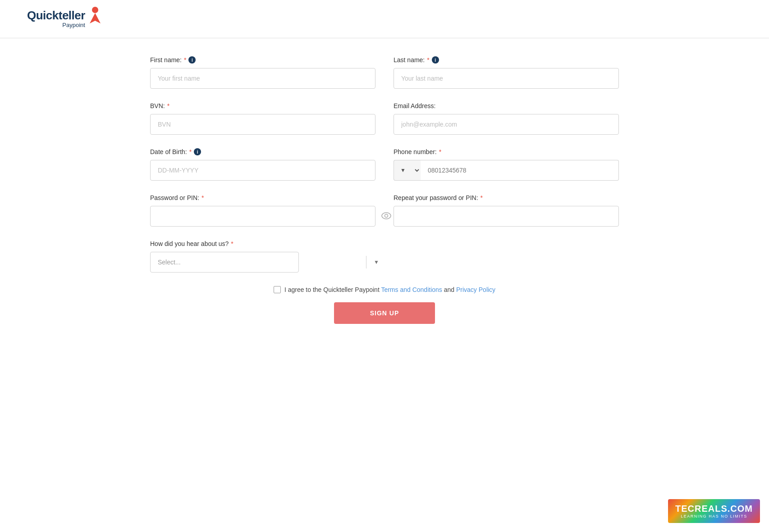 The width and height of the screenshot is (769, 532). I want to click on dob-label: Date of Birth: * i, so click(263, 152).